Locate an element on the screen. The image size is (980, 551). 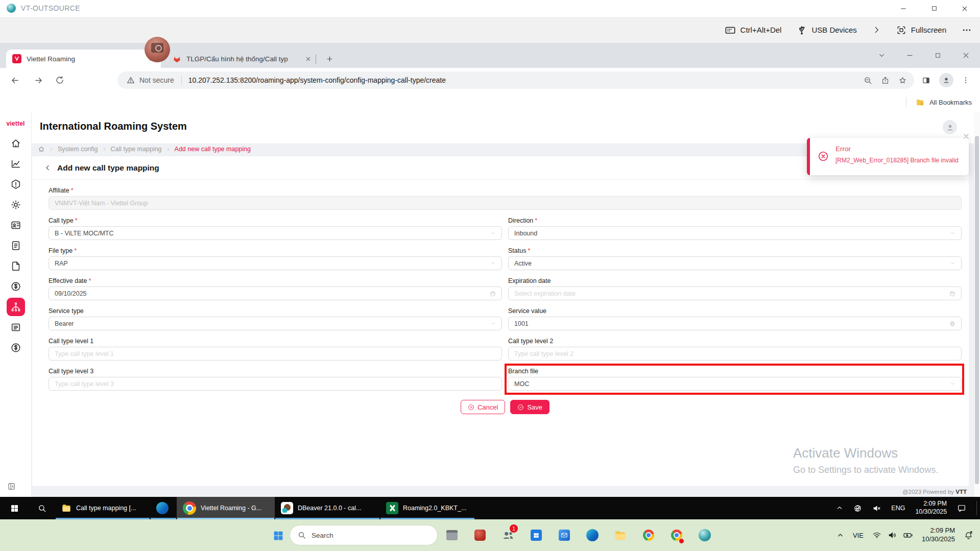
sidebar-item-home is located at coordinates (16, 143).